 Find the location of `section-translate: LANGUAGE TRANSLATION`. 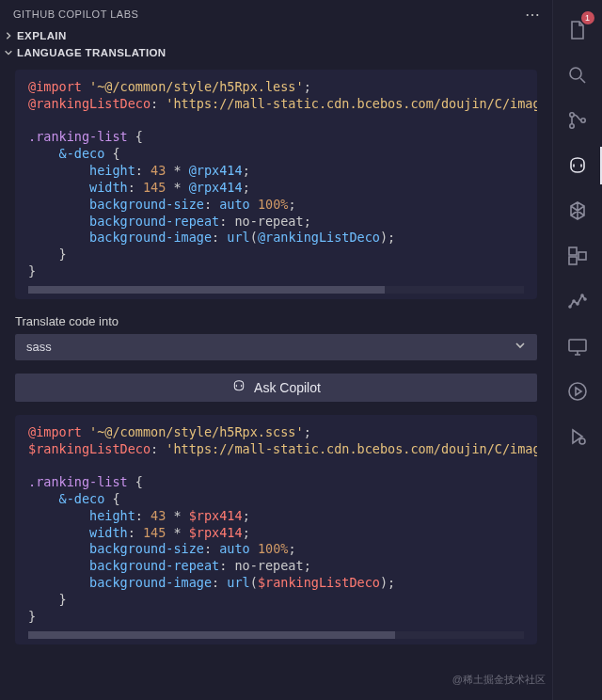

section-translate: LANGUAGE TRANSLATION is located at coordinates (277, 54).